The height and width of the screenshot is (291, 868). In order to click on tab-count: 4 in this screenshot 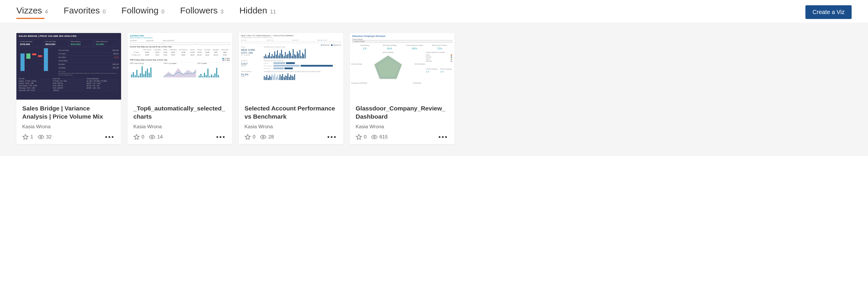, I will do `click(46, 12)`.